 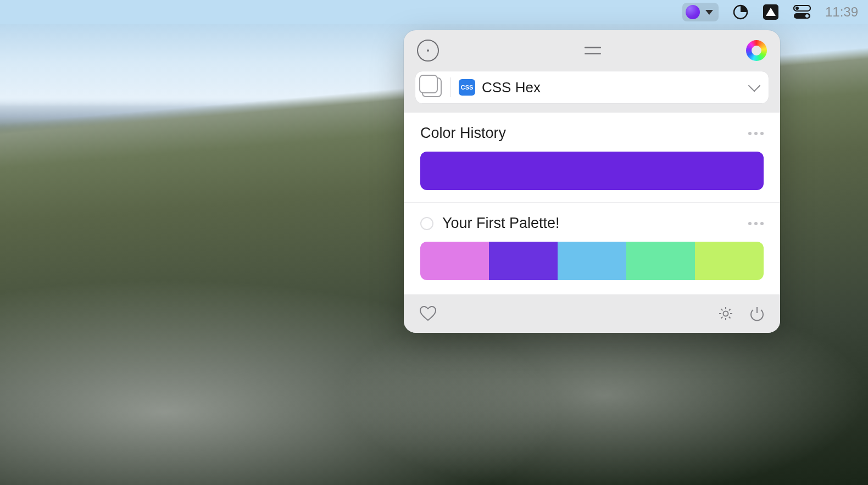 What do you see at coordinates (592, 171) in the screenshot?
I see `history-row` at bounding box center [592, 171].